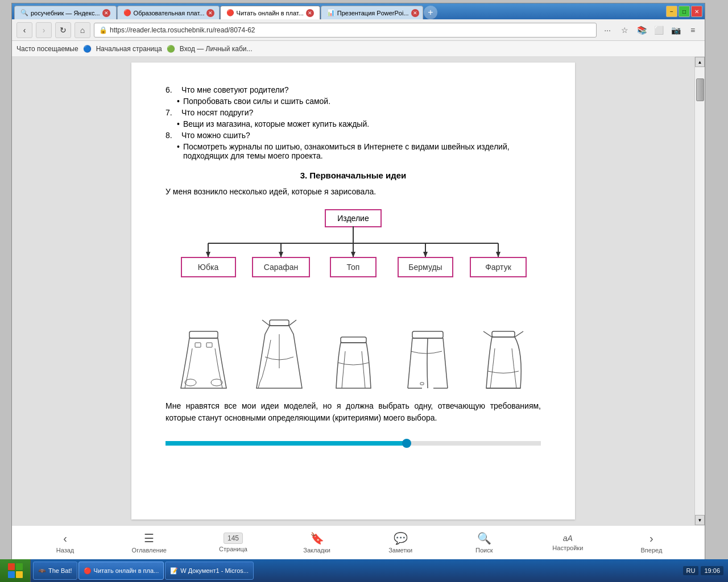  What do you see at coordinates (693, 30) in the screenshot?
I see `menu-button: ≡` at bounding box center [693, 30].